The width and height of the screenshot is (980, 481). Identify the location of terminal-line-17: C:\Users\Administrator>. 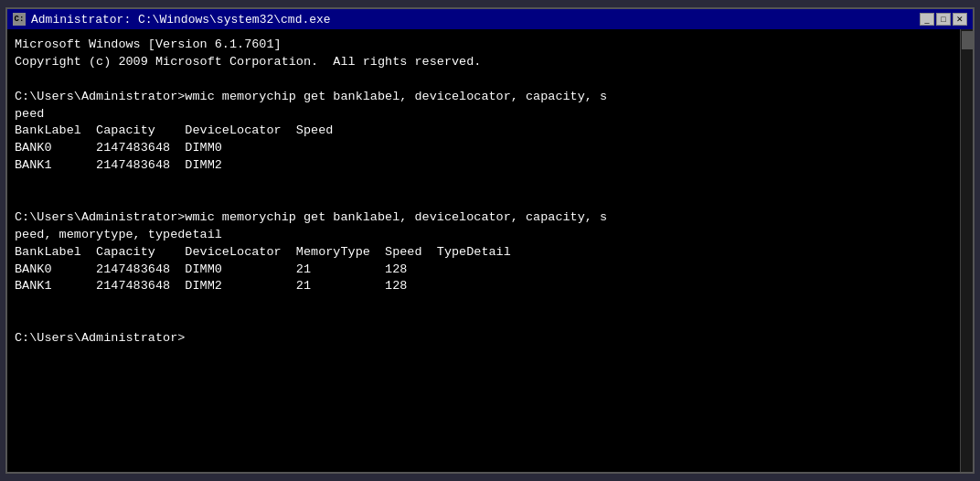
(485, 338).